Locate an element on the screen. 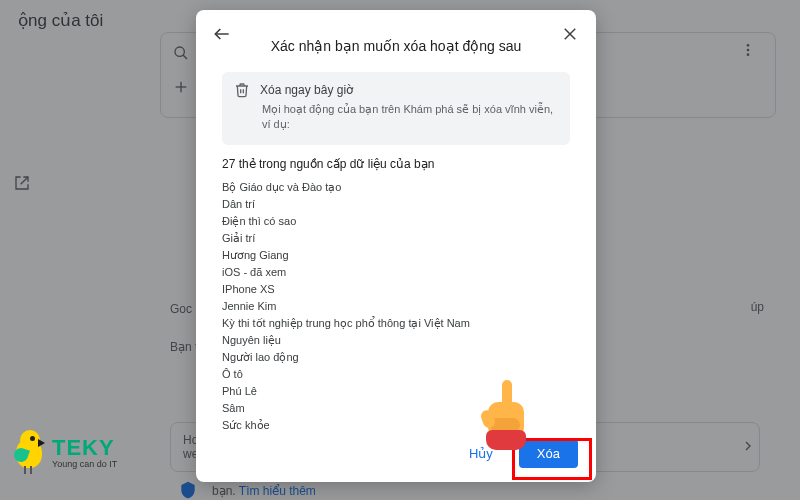 The height and width of the screenshot is (500, 800). list-item: Điện thì có sao is located at coordinates (396, 222).